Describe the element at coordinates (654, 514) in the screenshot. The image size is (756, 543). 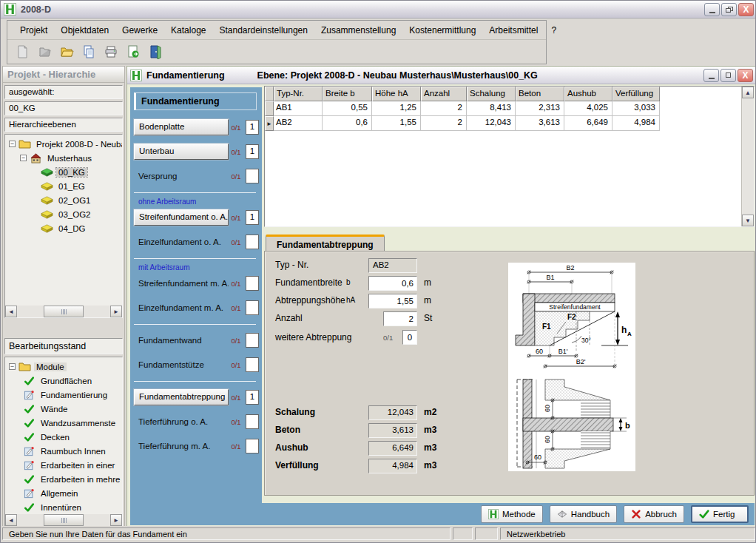
I see `abbruch-button: Abbruch` at that location.